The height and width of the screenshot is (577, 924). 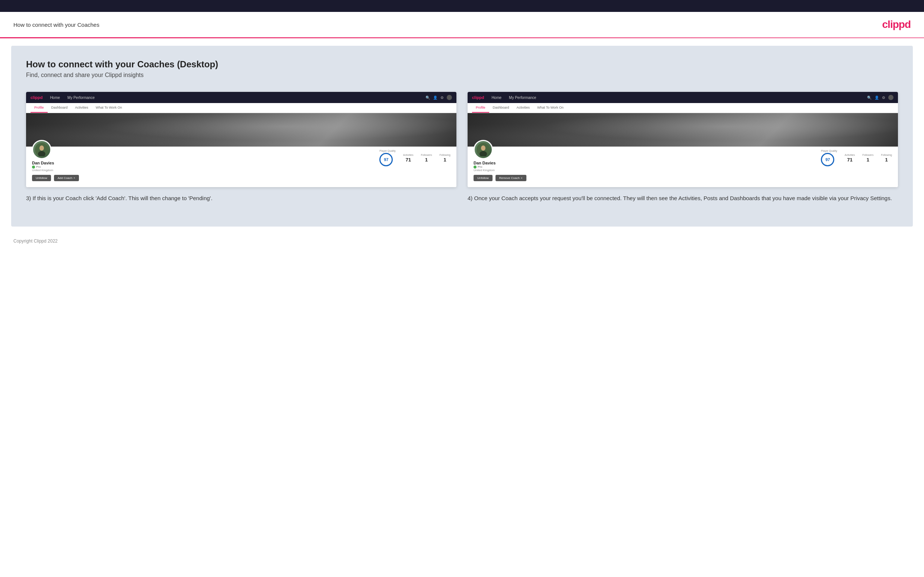 I want to click on mock-stats-left: Player Quality 97 Activities 71 Follower…, so click(x=268, y=158).